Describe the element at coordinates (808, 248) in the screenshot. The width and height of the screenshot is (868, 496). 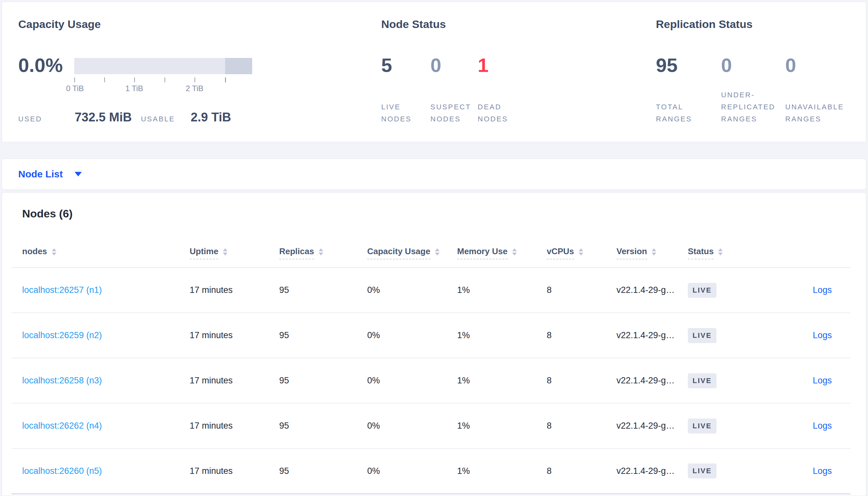
I see `column-header-logs` at that location.